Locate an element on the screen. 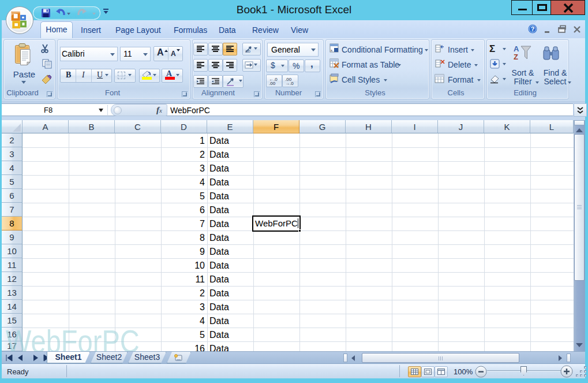  svg-text: A is located at coordinates (516, 49).